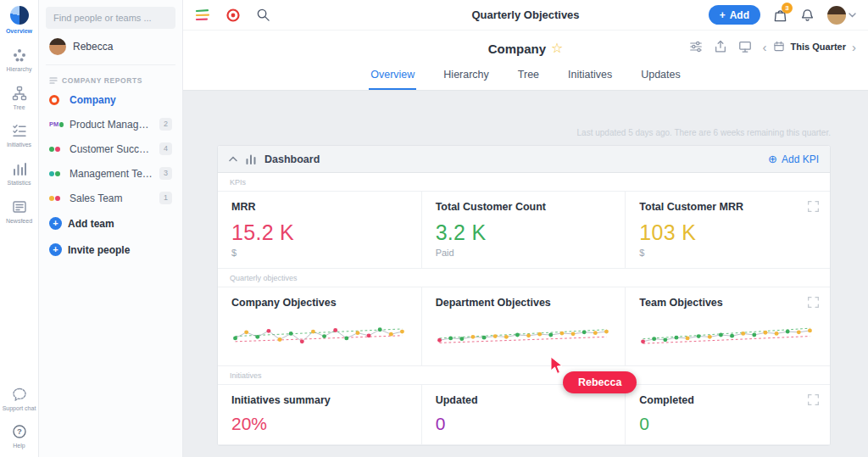 This screenshot has width=868, height=457. Describe the element at coordinates (292, 159) in the screenshot. I see `dashboard-title: Dashboard` at that location.